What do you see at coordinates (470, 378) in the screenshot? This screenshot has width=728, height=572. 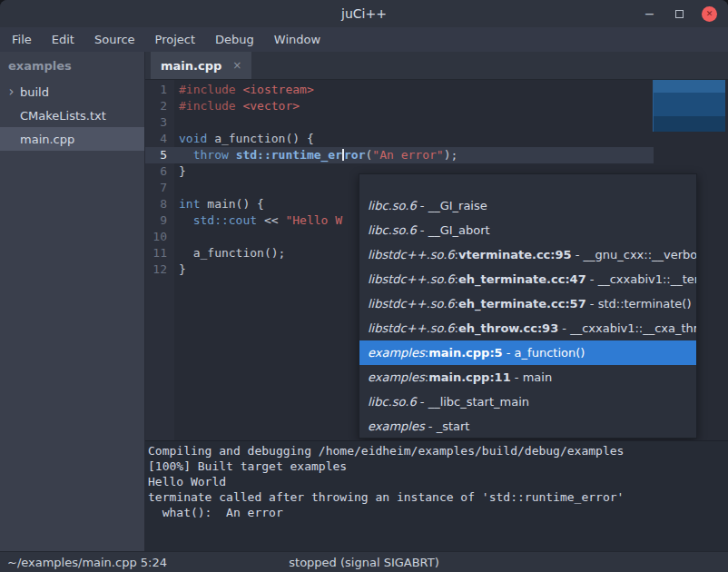 I see `stack-frame-text: main.cpp:11` at bounding box center [470, 378].